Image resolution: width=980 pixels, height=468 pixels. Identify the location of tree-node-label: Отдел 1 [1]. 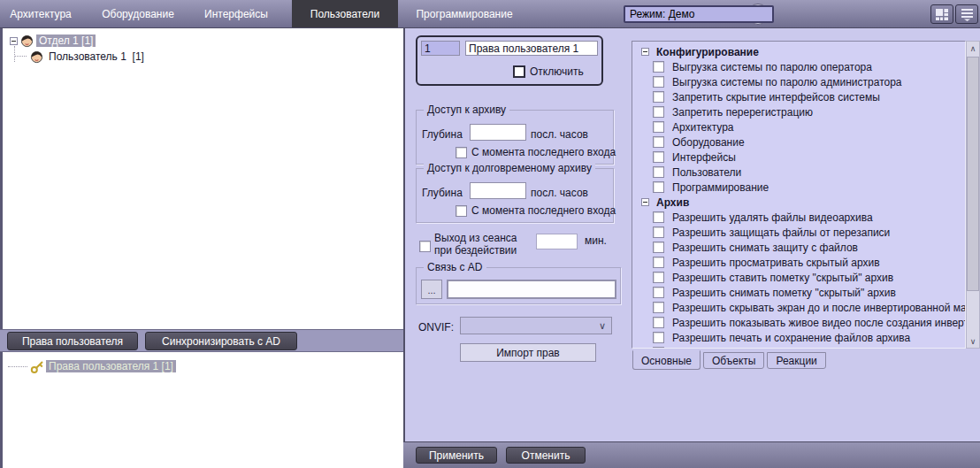
(65, 41).